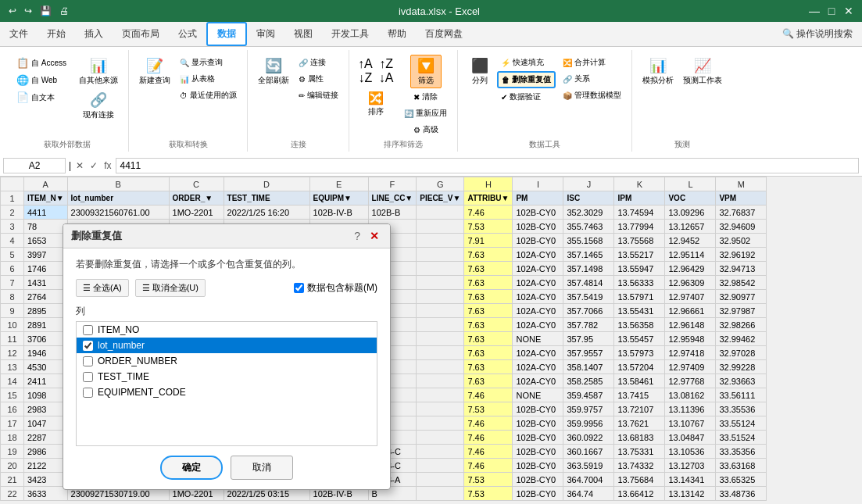 Image resolution: width=862 pixels, height=504 pixels. I want to click on undo-btn: ↩, so click(13, 11).